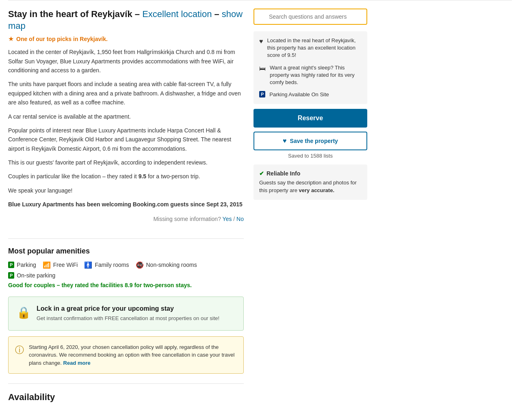 The image size is (520, 420). Describe the element at coordinates (310, 182) in the screenshot. I see `reliable-info-box: ✔ Reliable Info Guests say the descripti…` at that location.